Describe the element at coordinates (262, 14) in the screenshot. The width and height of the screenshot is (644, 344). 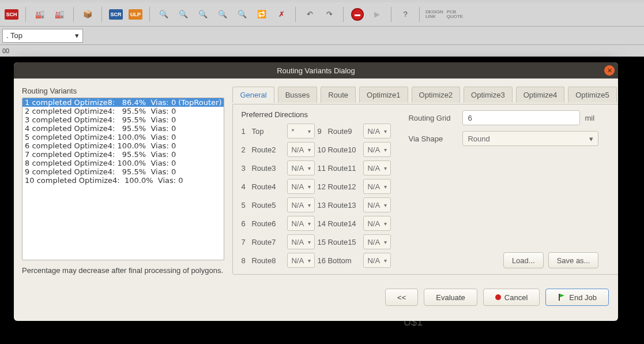
I see `refresh-icon: 🔁` at that location.